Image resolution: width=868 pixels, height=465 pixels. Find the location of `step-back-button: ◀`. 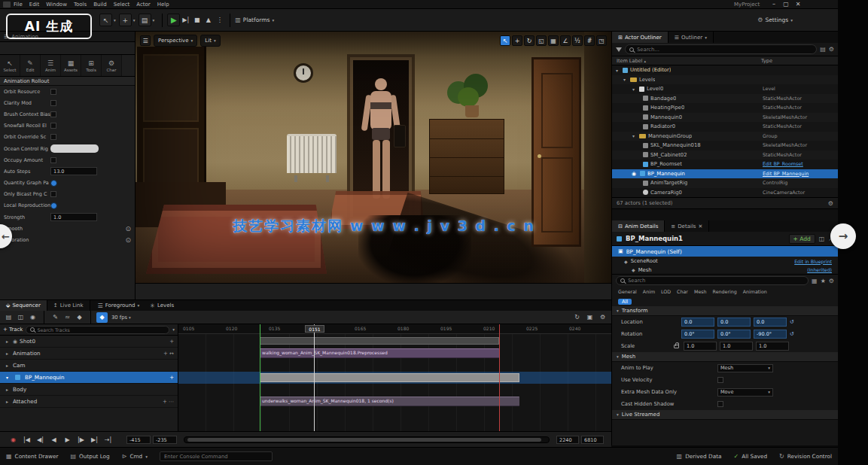

step-back-button: ◀ is located at coordinates (54, 439).